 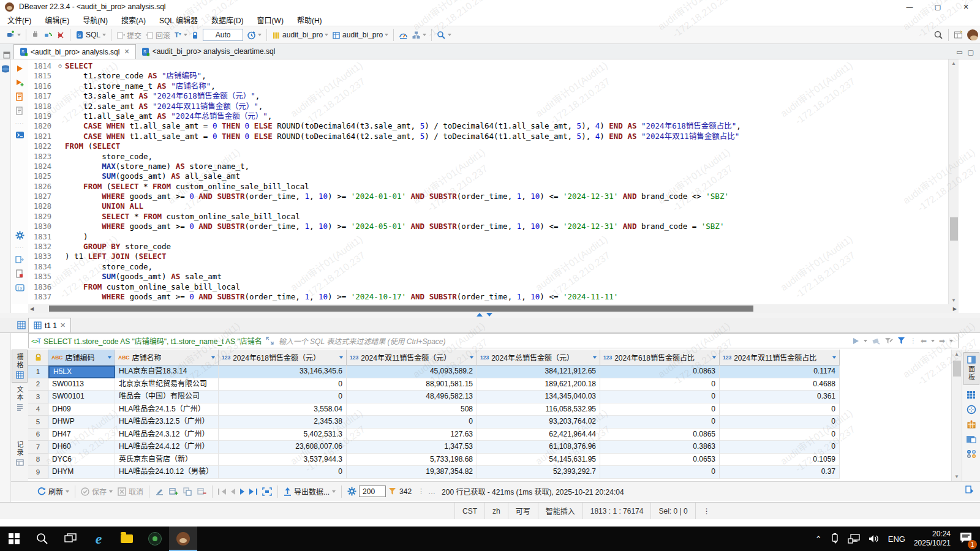 What do you see at coordinates (902, 340) in the screenshot?
I see `filter-funnel-icon` at bounding box center [902, 340].